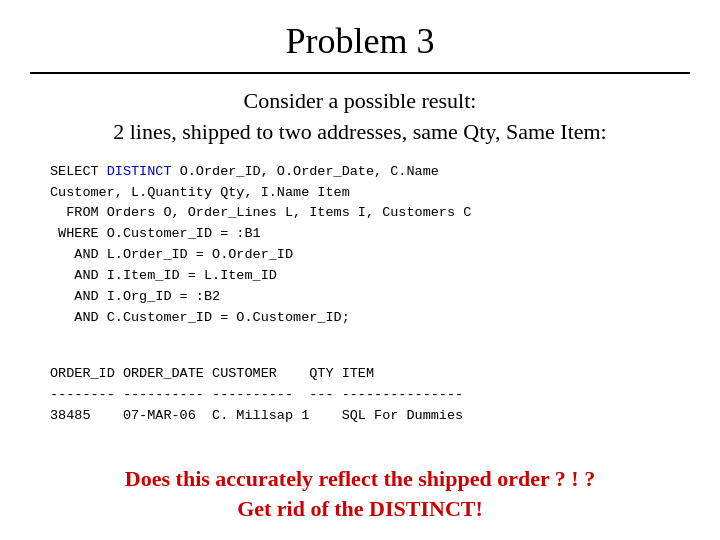  I want to click on results-row: 38485 07-MAR-06 C. Millsap 1 SQL For Dum…, so click(256, 416).